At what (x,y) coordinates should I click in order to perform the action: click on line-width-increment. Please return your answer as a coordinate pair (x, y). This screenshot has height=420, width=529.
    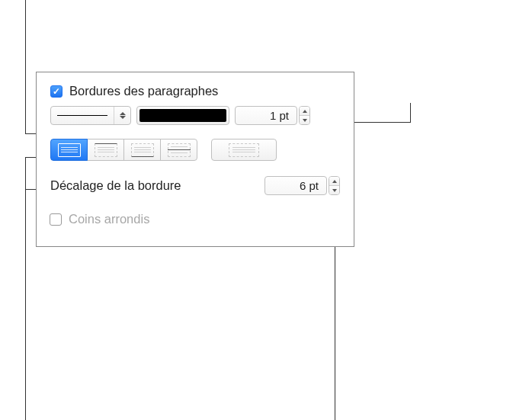
    Looking at the image, I should click on (305, 111).